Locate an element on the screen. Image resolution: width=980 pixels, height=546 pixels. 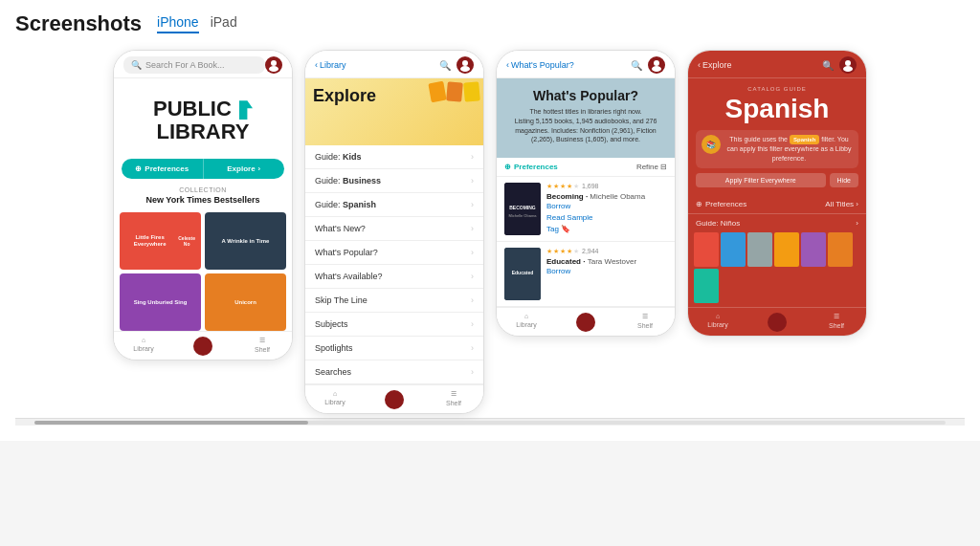
tab-ipad: iPad is located at coordinates (224, 24).